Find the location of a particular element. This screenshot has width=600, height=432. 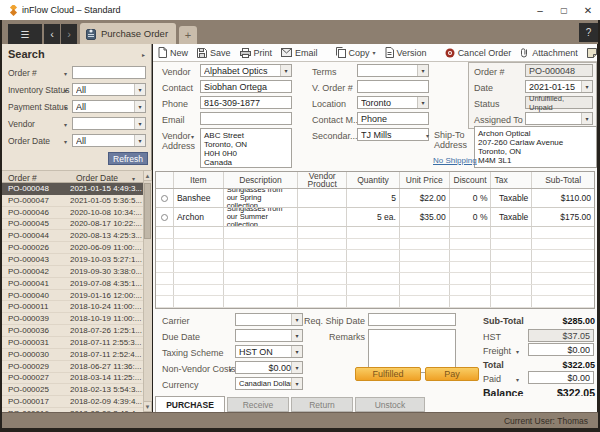

phone-input is located at coordinates (246, 102).